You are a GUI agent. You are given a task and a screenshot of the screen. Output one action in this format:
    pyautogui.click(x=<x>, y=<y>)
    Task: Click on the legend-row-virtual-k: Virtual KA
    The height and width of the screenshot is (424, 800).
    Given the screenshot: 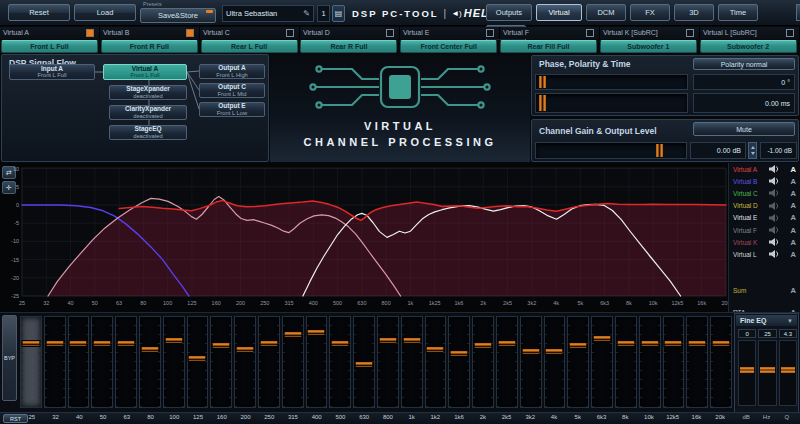 What is the action you would take?
    pyautogui.click(x=764, y=242)
    